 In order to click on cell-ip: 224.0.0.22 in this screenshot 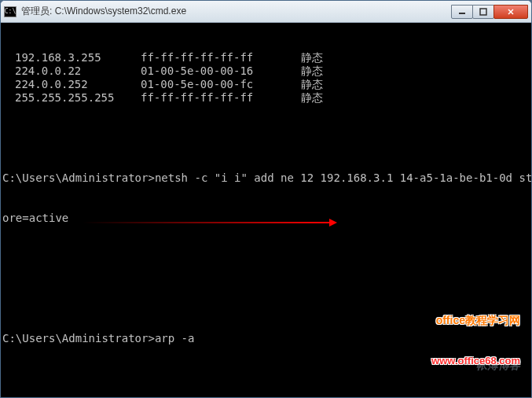, I will do `click(72, 71)`.